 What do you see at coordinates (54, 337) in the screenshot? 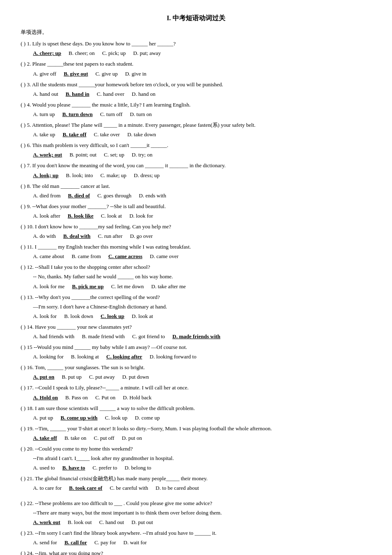
I see `option-a: A. had friends with` at bounding box center [54, 337].